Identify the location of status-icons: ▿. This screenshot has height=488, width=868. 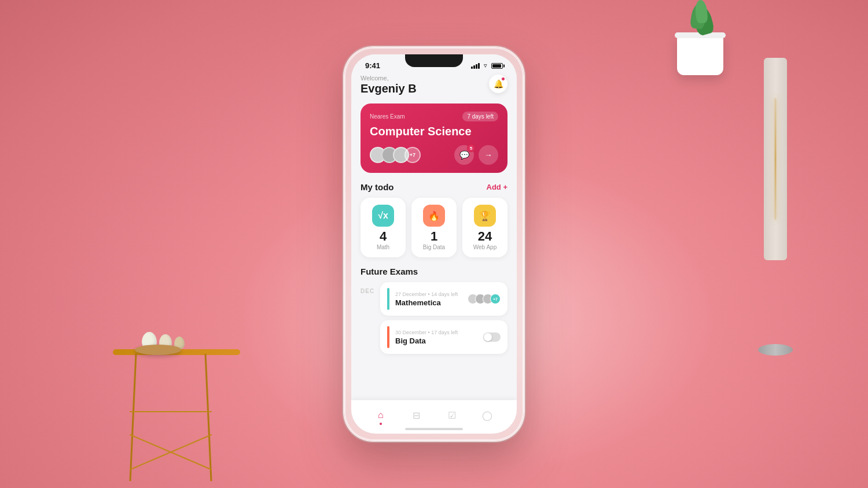
(487, 66).